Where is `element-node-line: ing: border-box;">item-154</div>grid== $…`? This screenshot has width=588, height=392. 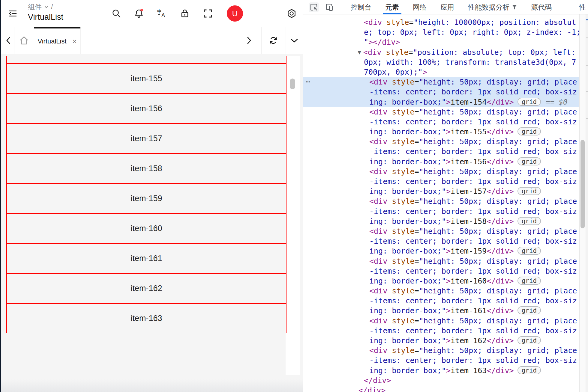
element-node-line: ing: border-box;">item-154</div>grid== $… is located at coordinates (441, 102).